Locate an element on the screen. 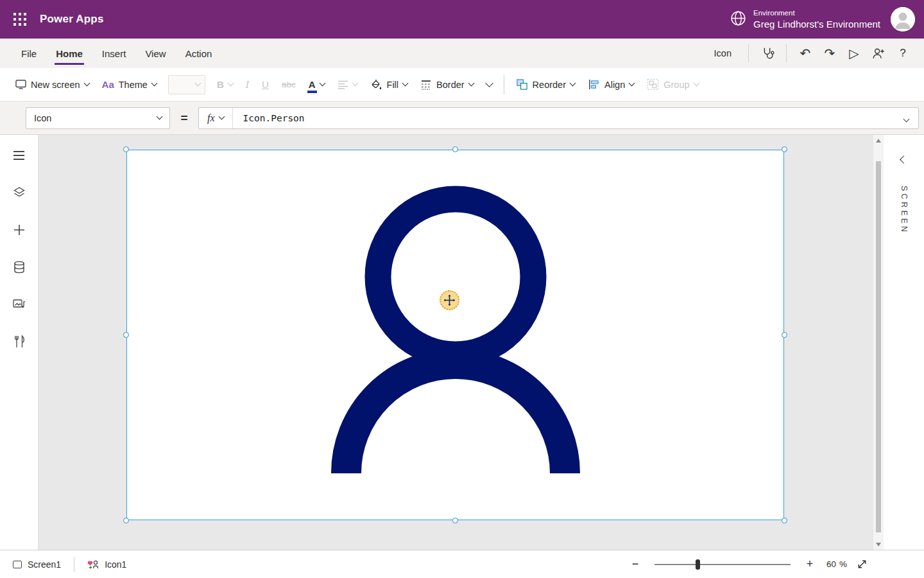 Image resolution: width=924 pixels, height=578 pixels. formula-text: Icon.Person is located at coordinates (563, 118).